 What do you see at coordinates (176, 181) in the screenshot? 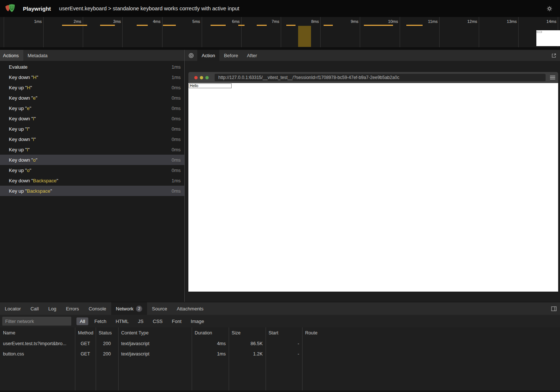
I see `action-duration: 1ms` at bounding box center [176, 181].